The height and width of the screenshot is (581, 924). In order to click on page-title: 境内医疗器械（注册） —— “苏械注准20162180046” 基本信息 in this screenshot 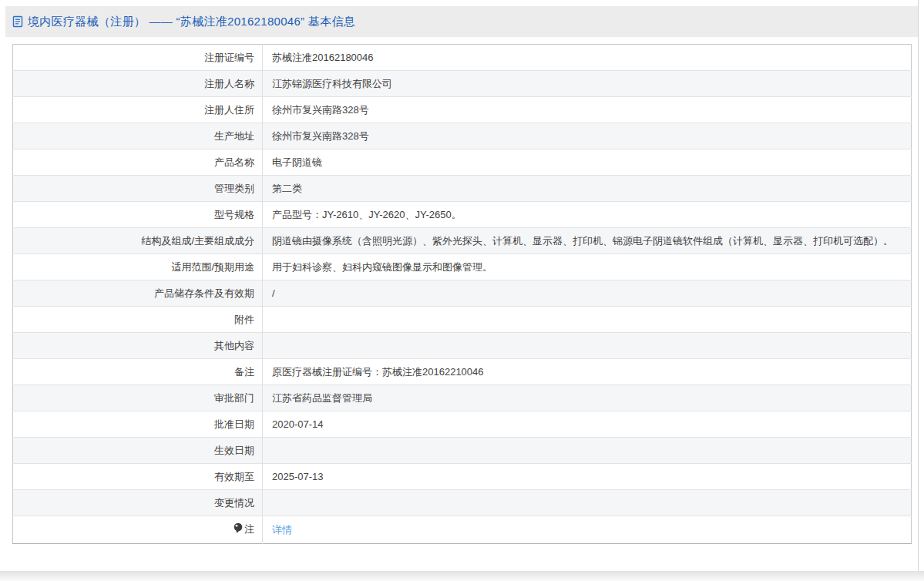, I will do `click(191, 22)`.